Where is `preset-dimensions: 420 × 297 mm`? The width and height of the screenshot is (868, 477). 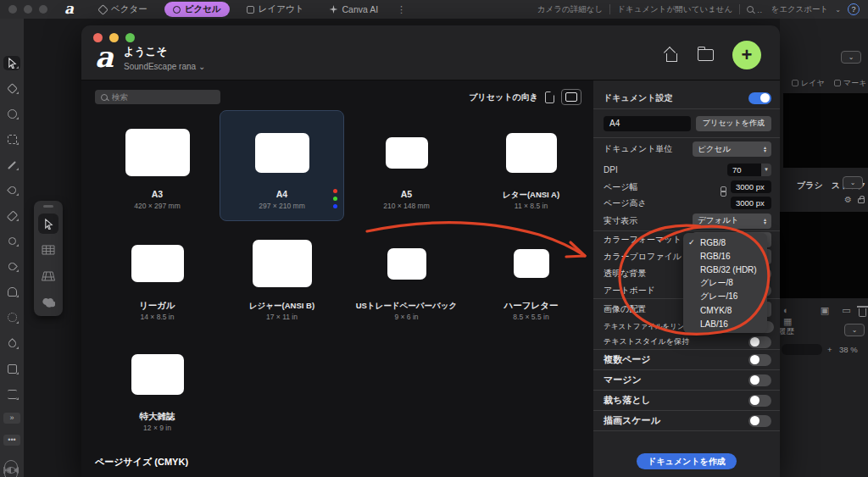
preset-dimensions: 420 × 297 mm is located at coordinates (158, 206).